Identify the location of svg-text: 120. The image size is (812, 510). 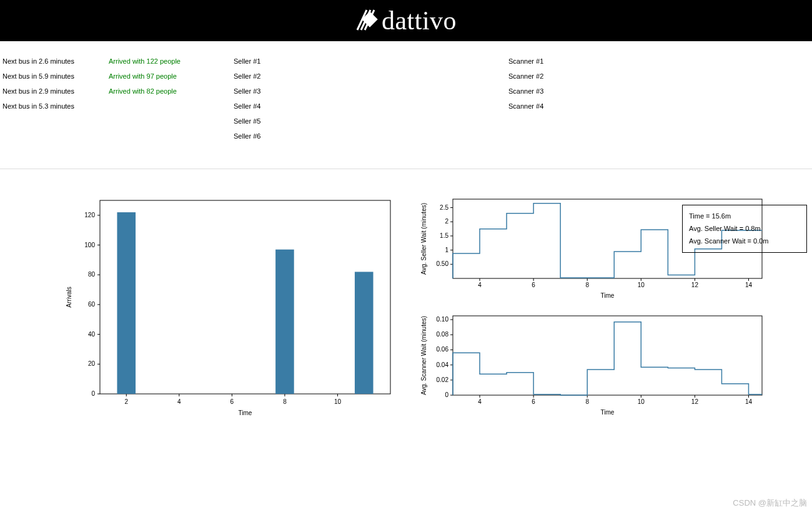
(90, 215).